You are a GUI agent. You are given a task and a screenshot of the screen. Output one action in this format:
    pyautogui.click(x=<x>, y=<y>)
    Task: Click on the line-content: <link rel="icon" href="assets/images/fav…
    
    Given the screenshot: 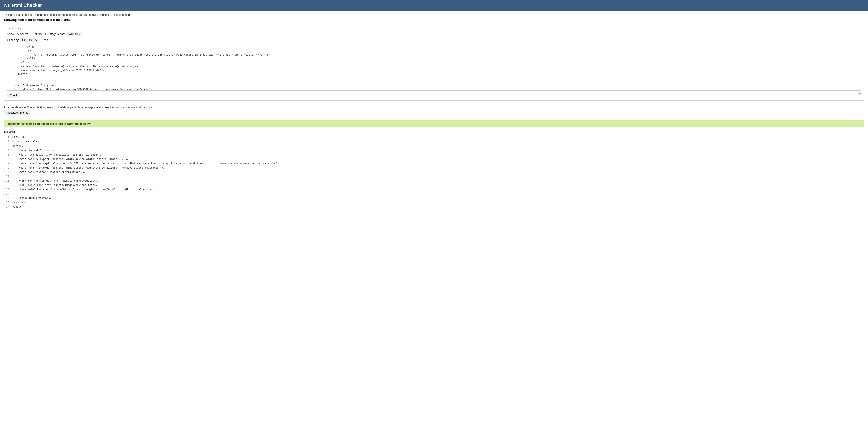 What is the action you would take?
    pyautogui.click(x=55, y=185)
    